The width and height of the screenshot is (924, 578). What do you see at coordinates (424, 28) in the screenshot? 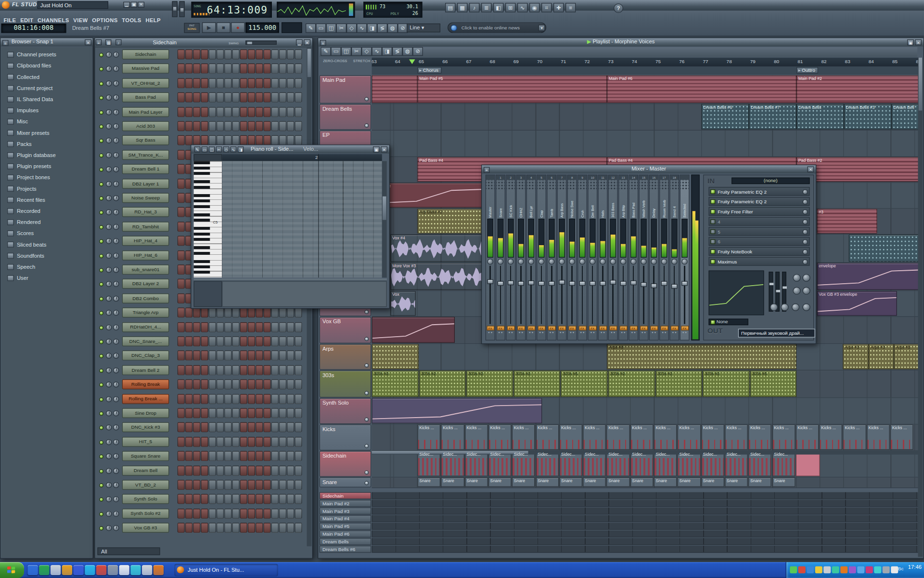
I see `snap-selector: Line ▾` at bounding box center [424, 28].